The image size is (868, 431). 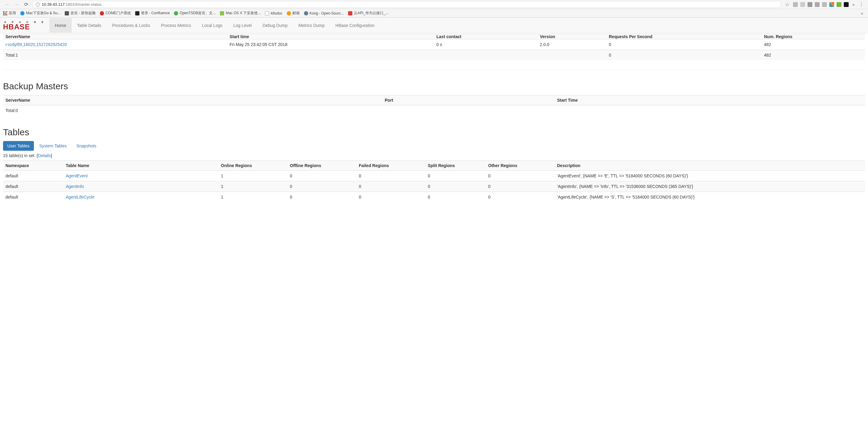 What do you see at coordinates (275, 26) in the screenshot?
I see `nav-debug-dump: Debug Dump` at bounding box center [275, 26].